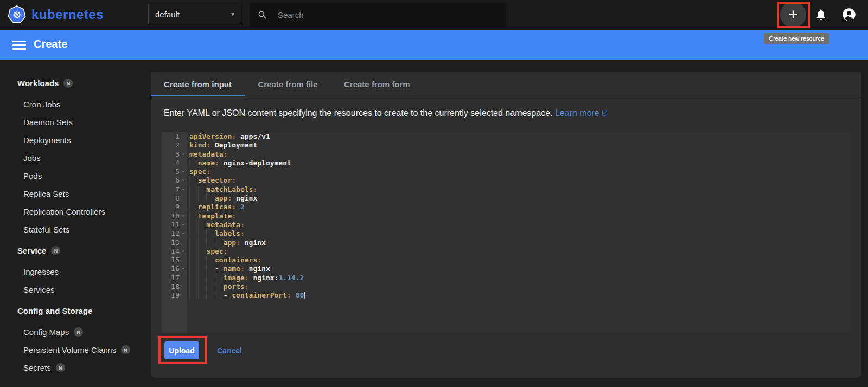 The width and height of the screenshot is (868, 387). What do you see at coordinates (75, 104) in the screenshot?
I see `sidebar-item-cron-jobs: Cron Jobs` at bounding box center [75, 104].